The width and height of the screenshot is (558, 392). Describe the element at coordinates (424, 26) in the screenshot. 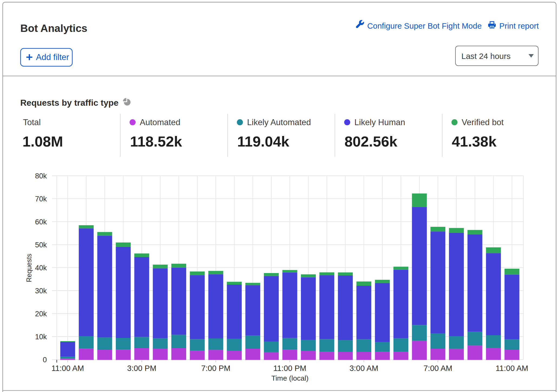

I see `svg-text: Configure Super Bot Fight Mode` at that location.